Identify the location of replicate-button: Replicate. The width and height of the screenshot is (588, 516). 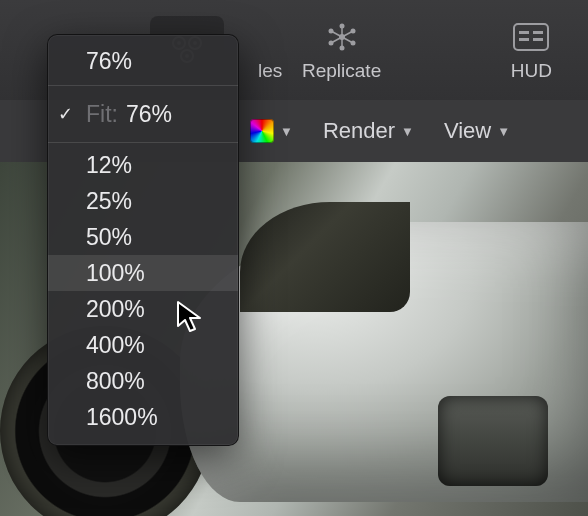
(342, 50).